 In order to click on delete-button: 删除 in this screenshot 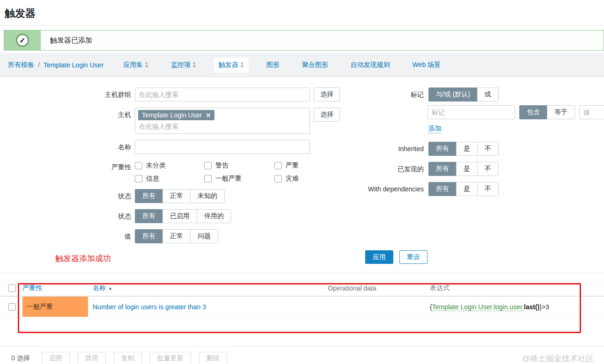, I will do `click(213, 358)`.